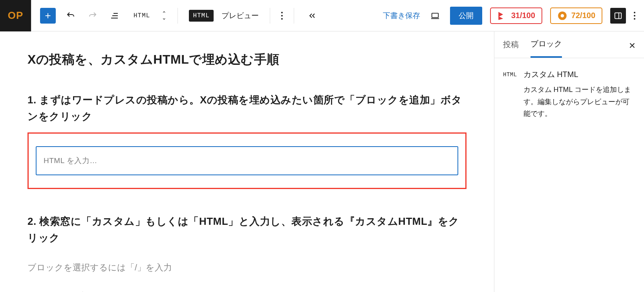 This screenshot has height=292, width=644. I want to click on collapse-toolbar-button, so click(312, 16).